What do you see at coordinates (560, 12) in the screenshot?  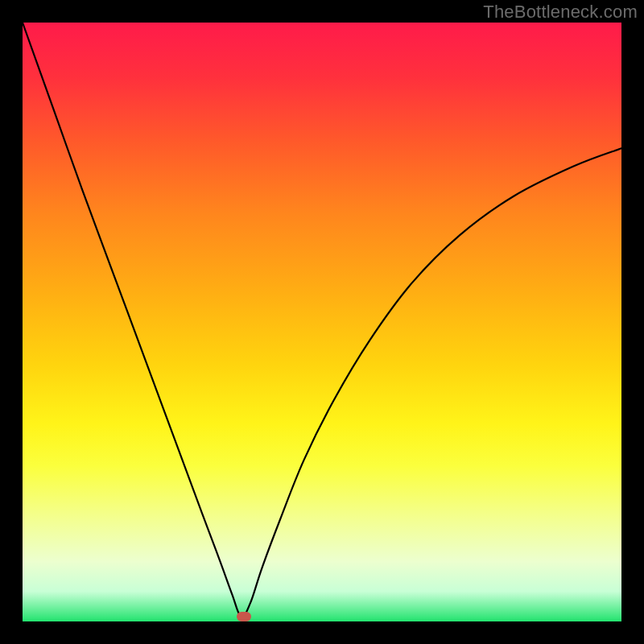 I see `watermark-text: TheBottleneck.com` at bounding box center [560, 12].